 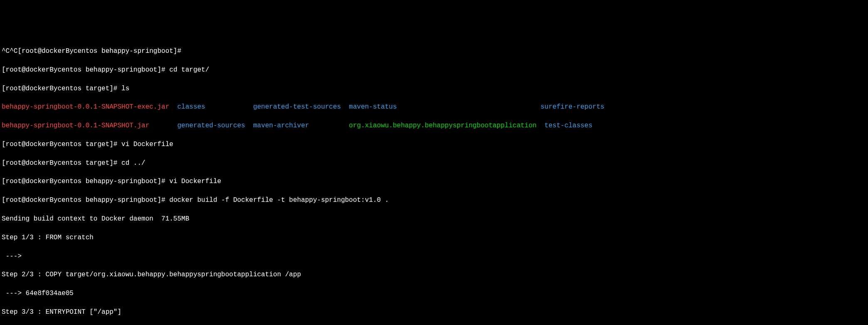 I want to click on dir-maven-archiver: maven-archiver, so click(x=281, y=126).